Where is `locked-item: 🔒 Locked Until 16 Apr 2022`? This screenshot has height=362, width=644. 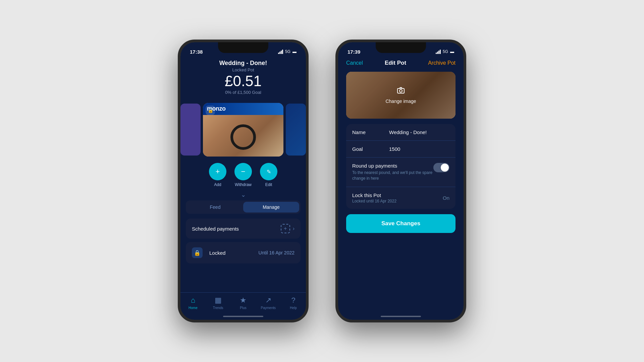 locked-item: 🔒 Locked Until 16 Apr 2022 is located at coordinates (243, 253).